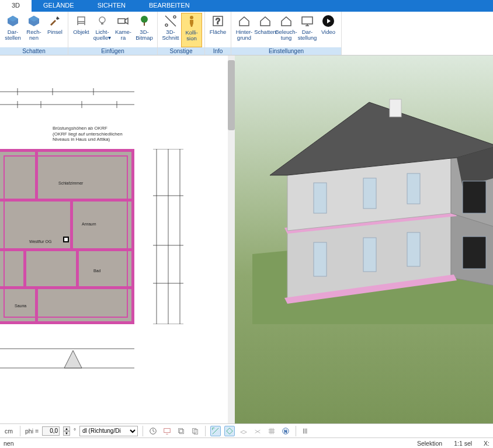  What do you see at coordinates (286, 431) in the screenshot?
I see `north-icon: N` at bounding box center [286, 431].